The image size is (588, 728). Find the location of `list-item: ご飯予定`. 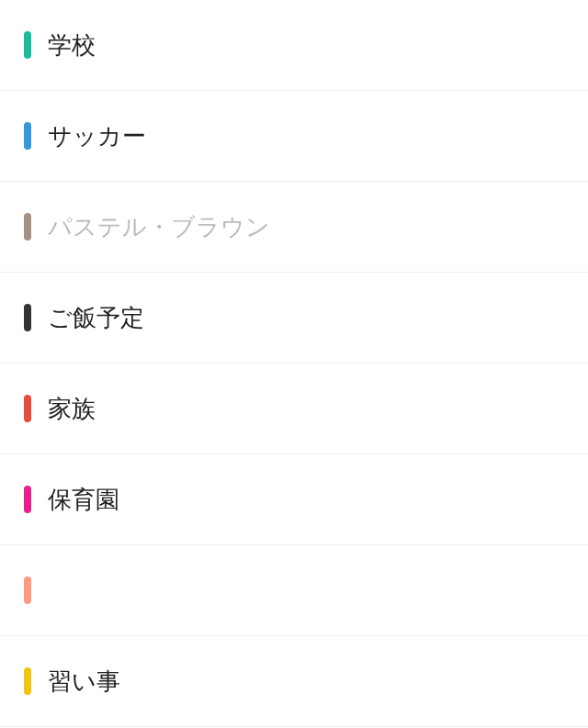

list-item: ご飯予定 is located at coordinates (294, 318).